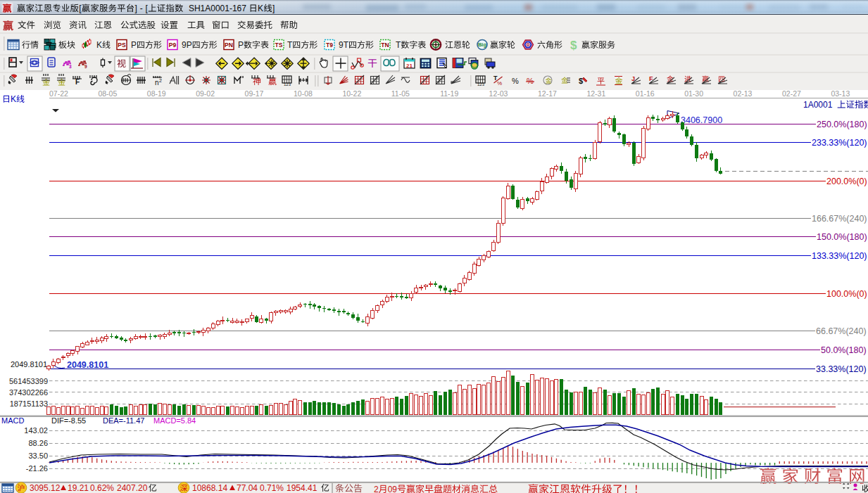 The image size is (868, 493). Describe the element at coordinates (122, 45) in the screenshot. I see `svg-text: PS` at that location.